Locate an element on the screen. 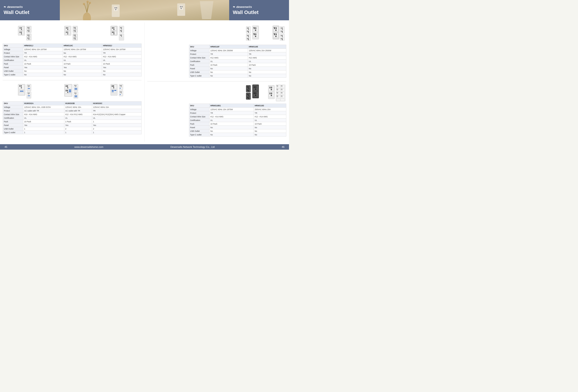 The image size is (578, 392). cell-wire-huws03c: #14-#12(15A) /#12(20A) AWG Copper is located at coordinates (116, 114).